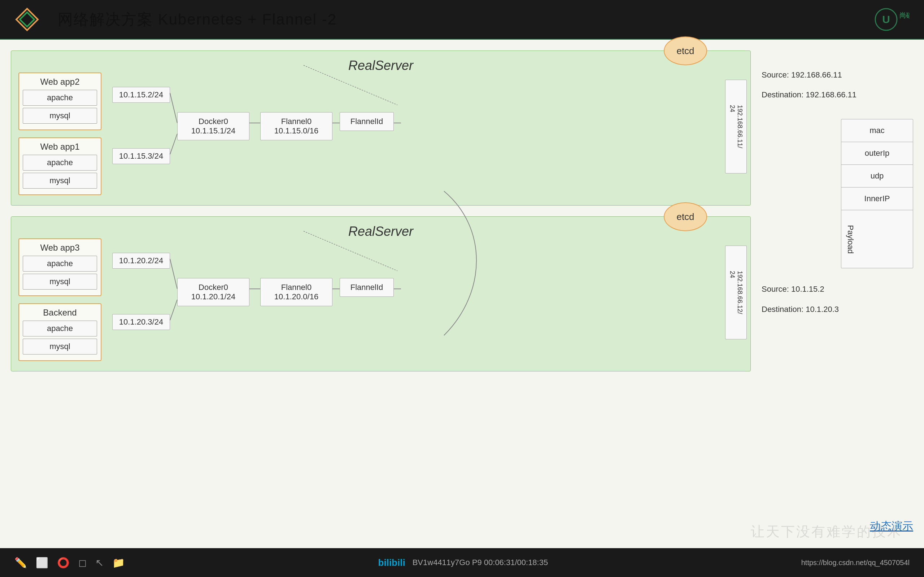 The height and width of the screenshot is (577, 924). Describe the element at coordinates (213, 126) in the screenshot. I see `top-docker0-box: Docker0 10.1.15.1/24` at that location.